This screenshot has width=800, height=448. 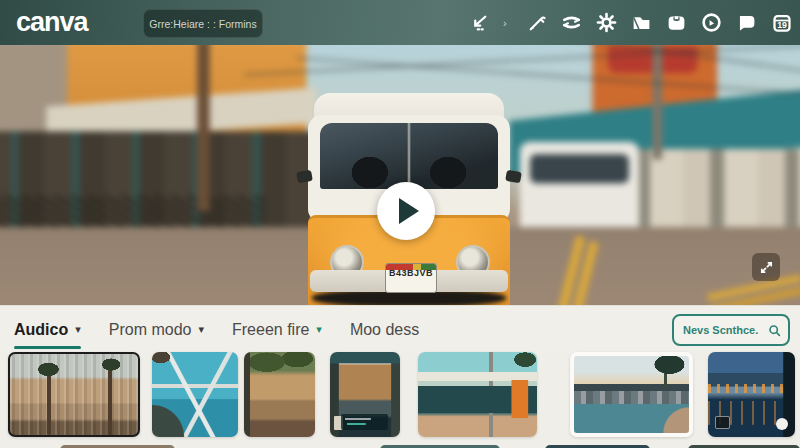 I want to click on folder-icon, so click(x=642, y=22).